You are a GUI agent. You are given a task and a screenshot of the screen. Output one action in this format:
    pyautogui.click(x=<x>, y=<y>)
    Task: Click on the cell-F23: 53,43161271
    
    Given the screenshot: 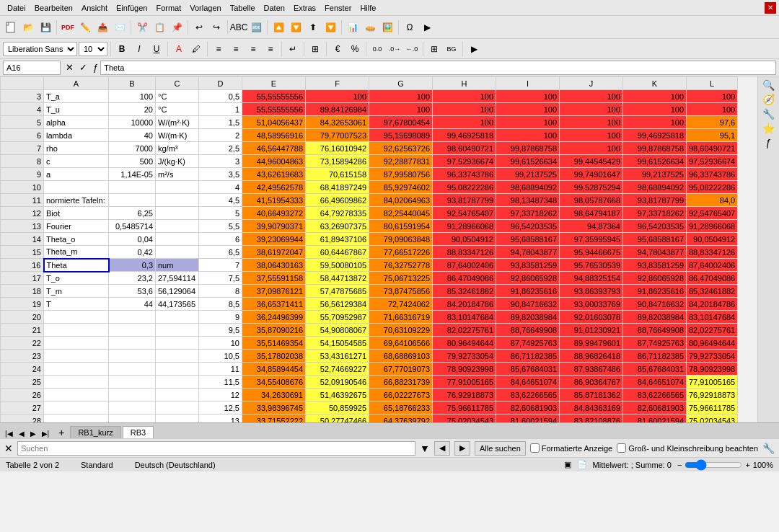 What is the action you would take?
    pyautogui.click(x=338, y=356)
    